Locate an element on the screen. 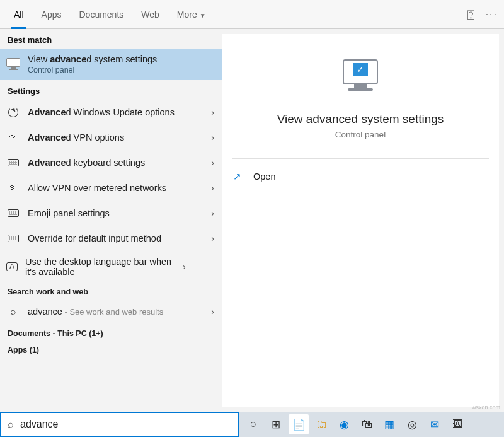 Image resolution: width=504 pixels, height=437 pixels. search-tabs: All Apps Documents Web More▼ ⍰ ··· is located at coordinates (252, 15).